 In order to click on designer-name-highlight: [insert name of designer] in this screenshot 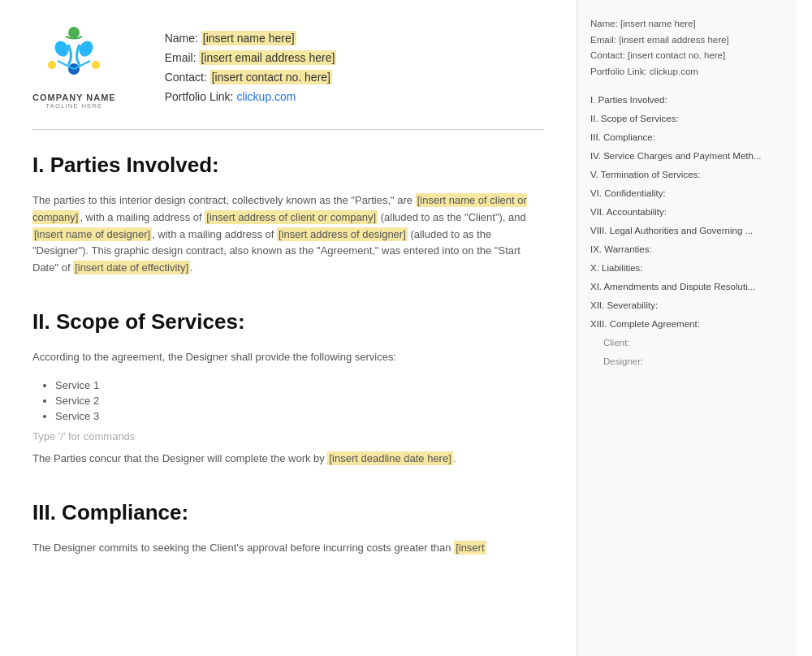, I will do `click(93, 234)`.